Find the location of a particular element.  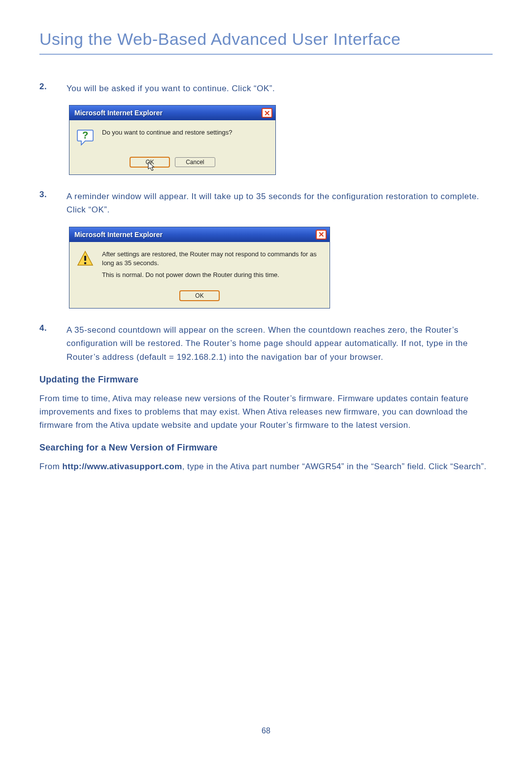

heading-searching-firmware: Searching for a New Version of Firmware is located at coordinates (266, 448).